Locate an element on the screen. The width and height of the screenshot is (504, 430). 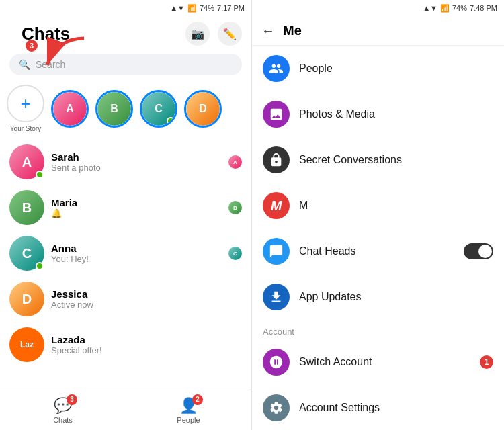
chat-item-1: A Sarah Sent a photo A is located at coordinates (126, 162).